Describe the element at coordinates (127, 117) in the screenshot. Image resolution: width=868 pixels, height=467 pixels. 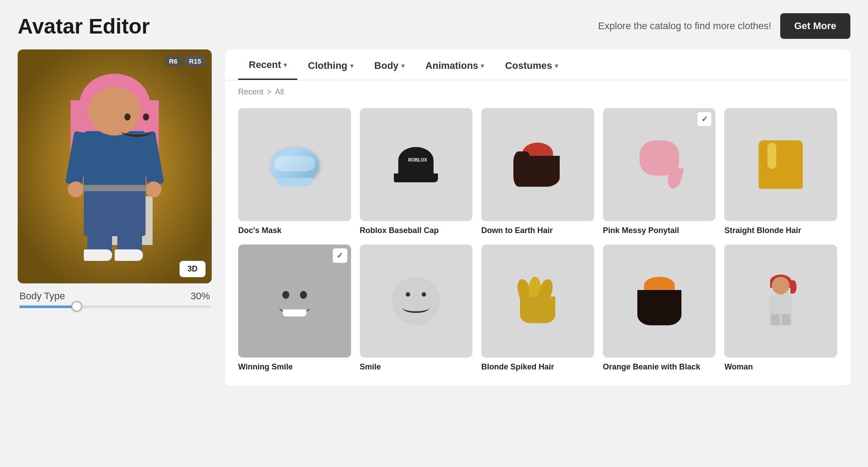
I see `avatar-eye-left` at that location.